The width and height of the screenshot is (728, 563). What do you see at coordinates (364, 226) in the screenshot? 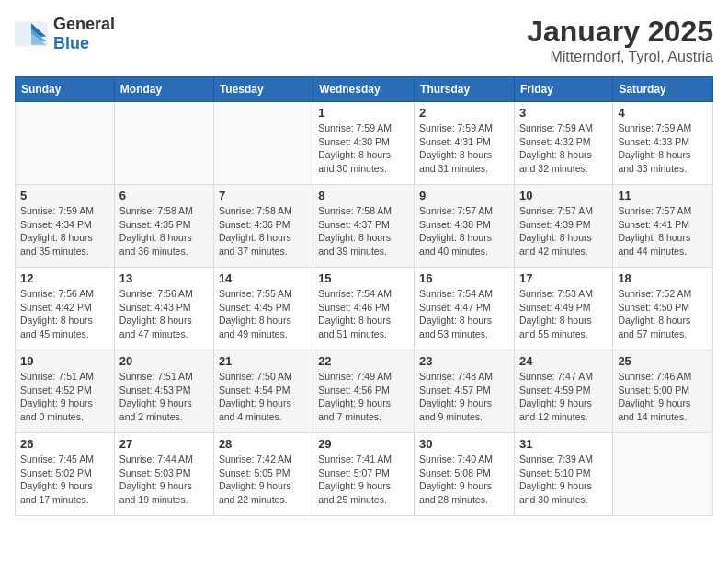
I see `calendar-cell-w2-d4: 8Sunrise: 7:58 AM Sunset: 4:37 PM Daylig…` at bounding box center [364, 226].